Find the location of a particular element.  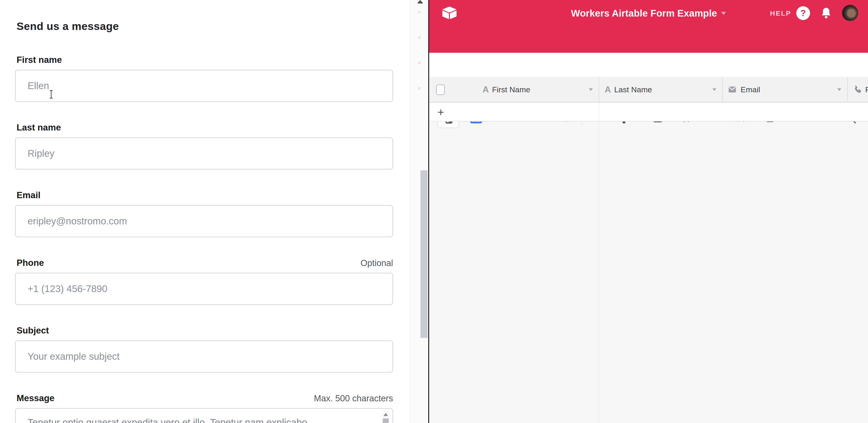

select-all-checkbox is located at coordinates (440, 90).